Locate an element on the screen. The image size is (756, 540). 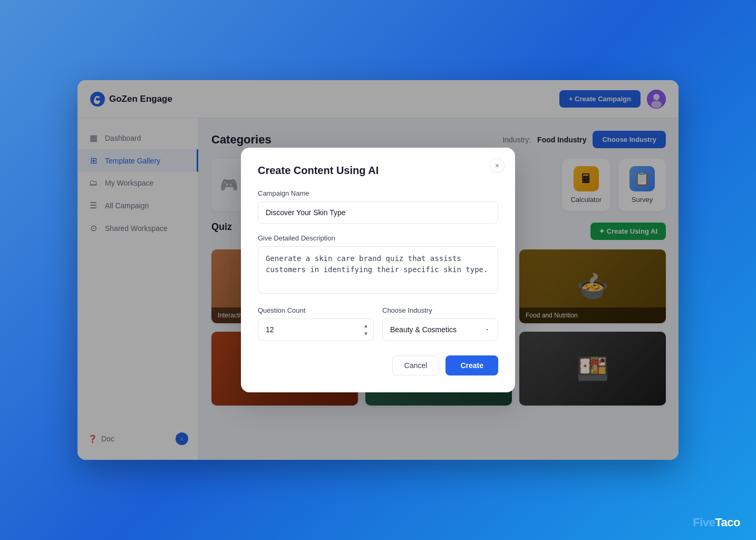
stepper-up-button: ▲ is located at coordinates (366, 326).